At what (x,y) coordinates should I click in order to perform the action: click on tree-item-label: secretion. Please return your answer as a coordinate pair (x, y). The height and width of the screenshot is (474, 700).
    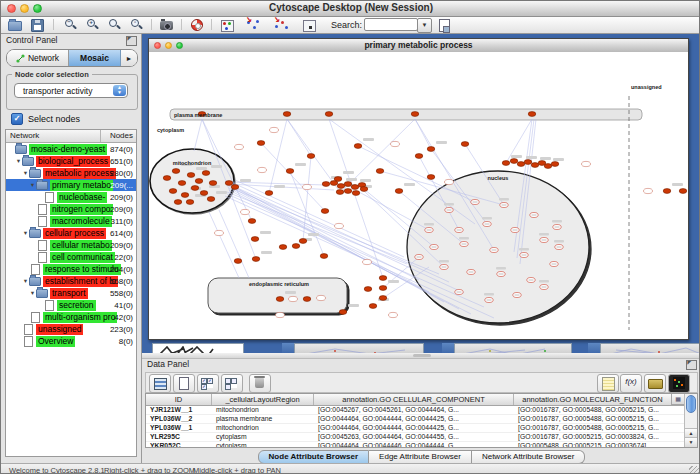
    Looking at the image, I should click on (76, 306).